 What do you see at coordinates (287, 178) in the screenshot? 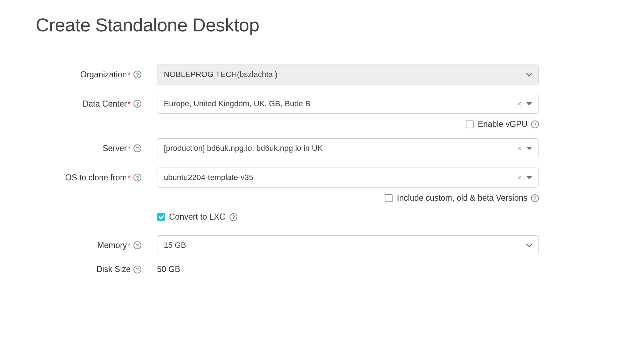
I see `os-clone-row: OS to clone from* ubuntu2204-template-v3…` at bounding box center [287, 178].